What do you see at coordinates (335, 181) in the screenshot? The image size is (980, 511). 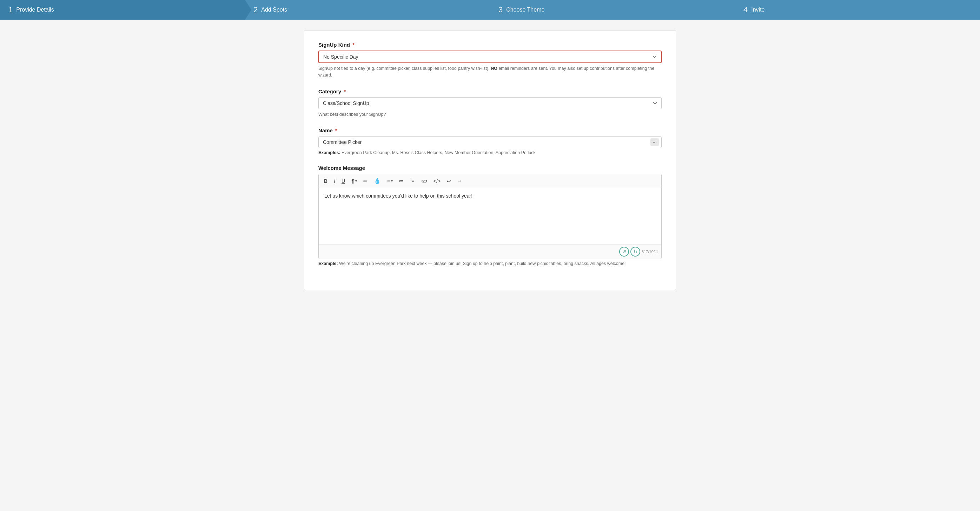 I see `rte-italic-button: I` at bounding box center [335, 181].